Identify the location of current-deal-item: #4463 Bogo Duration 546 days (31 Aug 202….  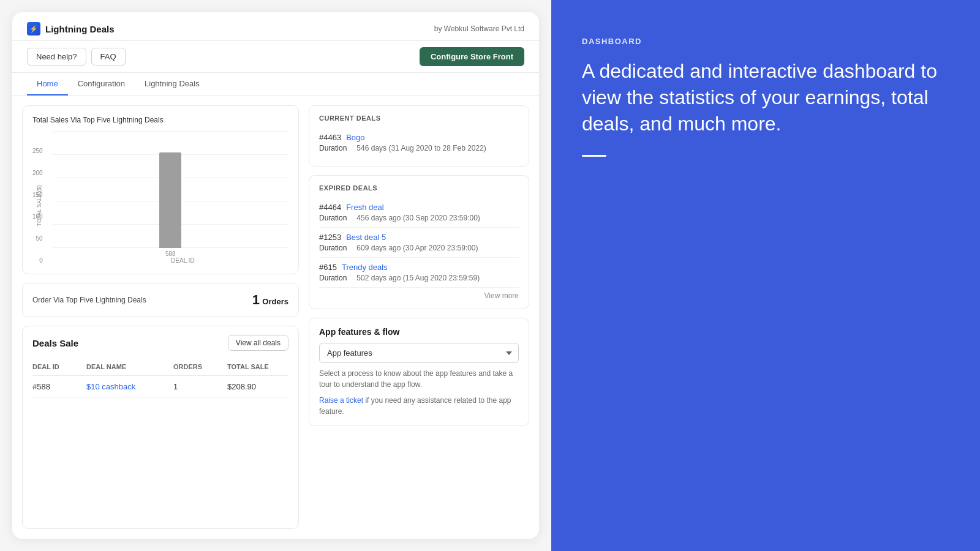
(419, 143).